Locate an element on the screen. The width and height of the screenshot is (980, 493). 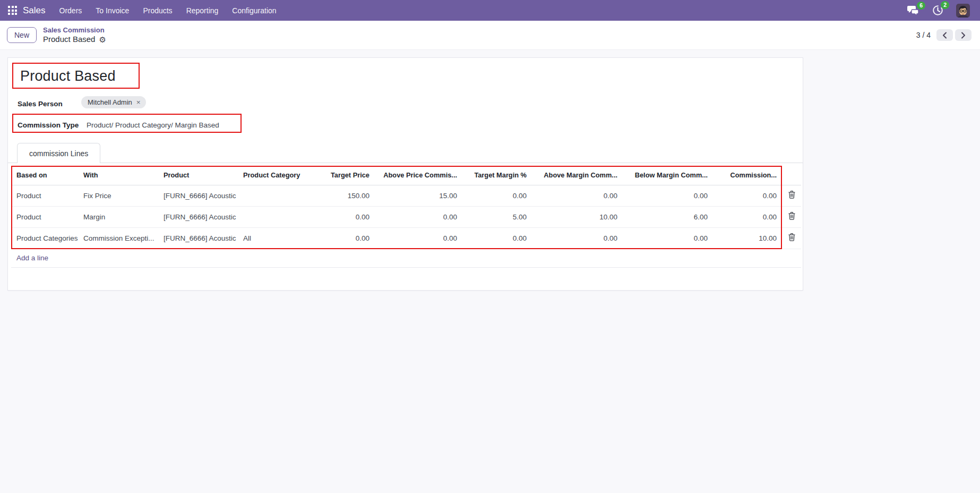
nav-item-configuration: Configuration is located at coordinates (254, 11).